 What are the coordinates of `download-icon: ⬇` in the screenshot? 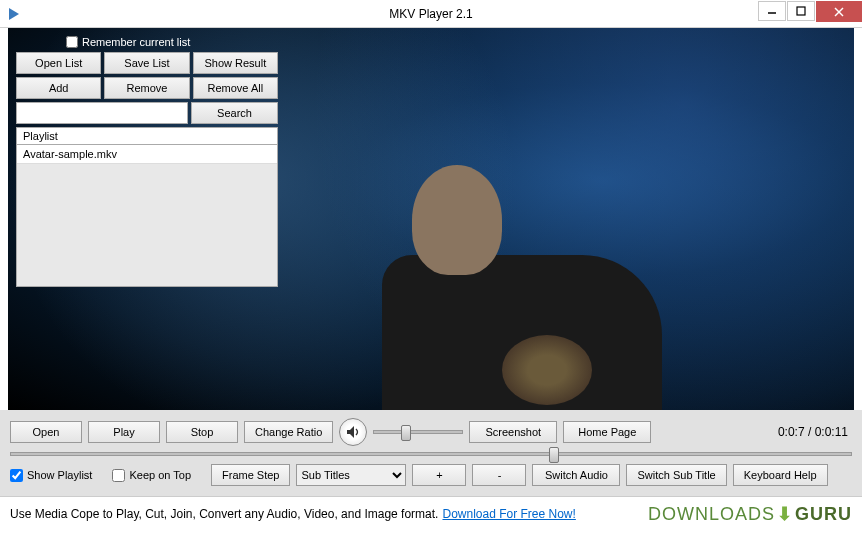 It's located at (785, 514).